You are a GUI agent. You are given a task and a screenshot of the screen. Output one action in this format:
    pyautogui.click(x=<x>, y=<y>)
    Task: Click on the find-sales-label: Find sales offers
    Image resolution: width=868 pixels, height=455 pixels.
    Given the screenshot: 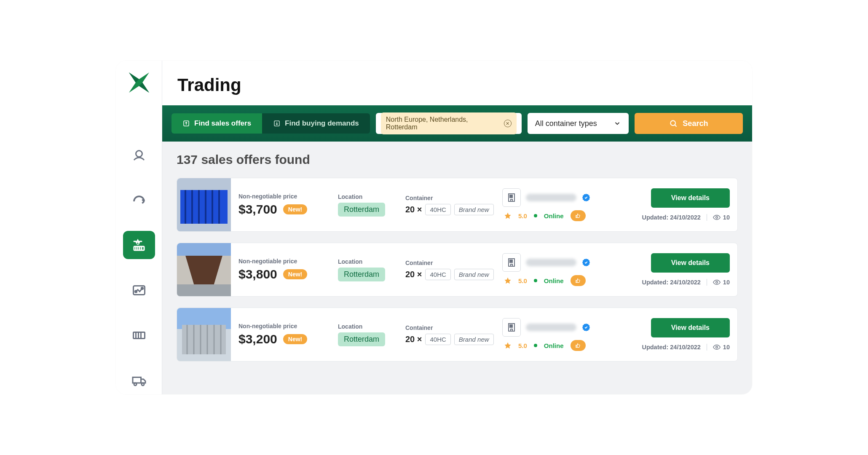 What is the action you would take?
    pyautogui.click(x=222, y=123)
    